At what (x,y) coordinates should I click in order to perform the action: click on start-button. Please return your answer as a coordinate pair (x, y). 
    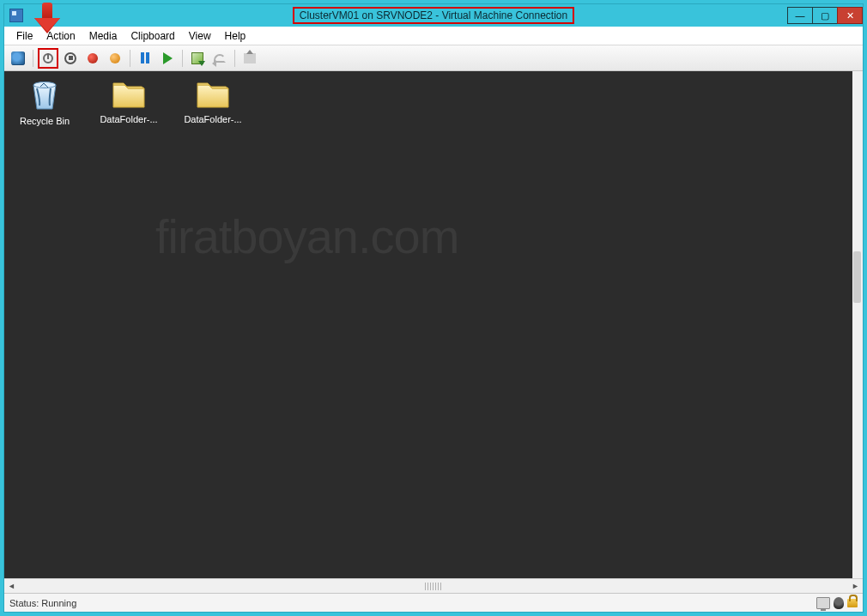
    Looking at the image, I should click on (48, 58).